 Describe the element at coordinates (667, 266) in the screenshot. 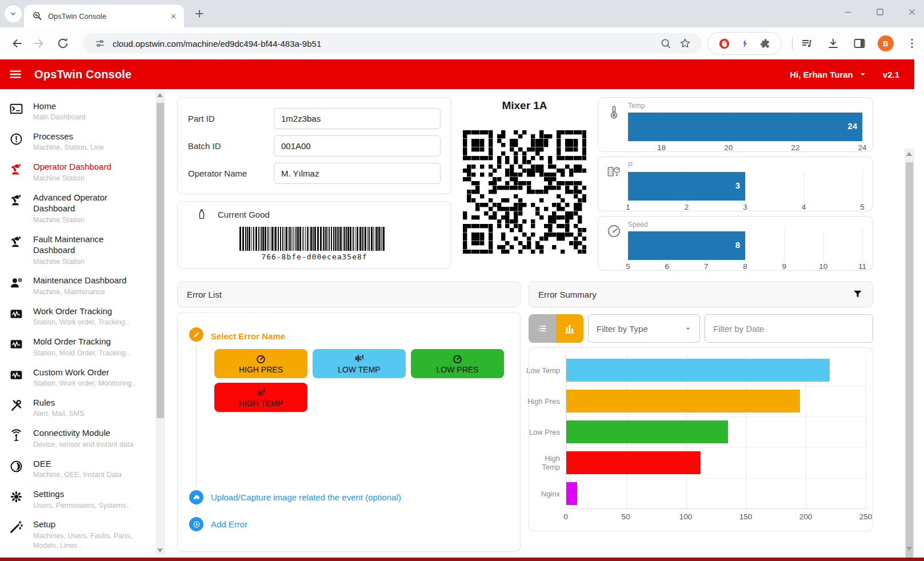

I see `gauge-tick-label: 6` at that location.